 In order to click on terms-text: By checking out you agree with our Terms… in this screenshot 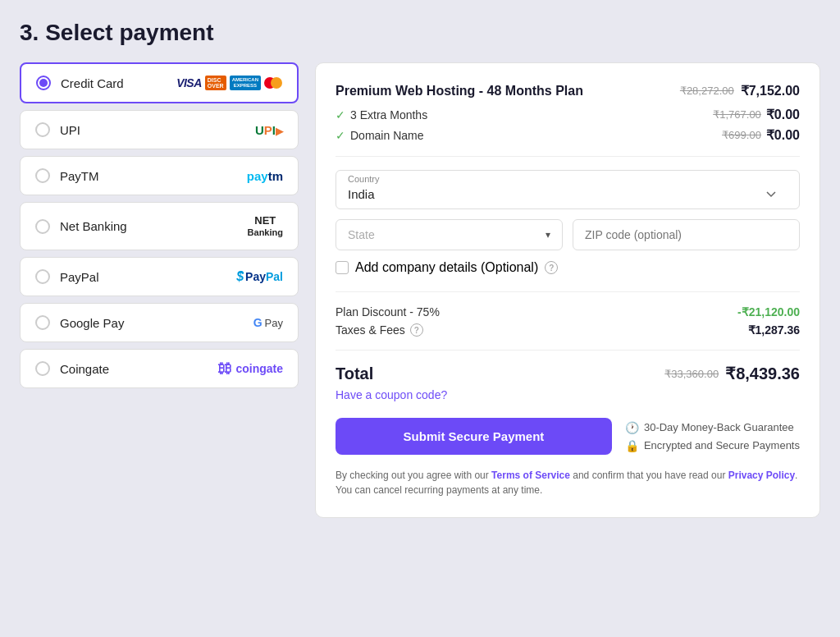, I will do `click(568, 483)`.